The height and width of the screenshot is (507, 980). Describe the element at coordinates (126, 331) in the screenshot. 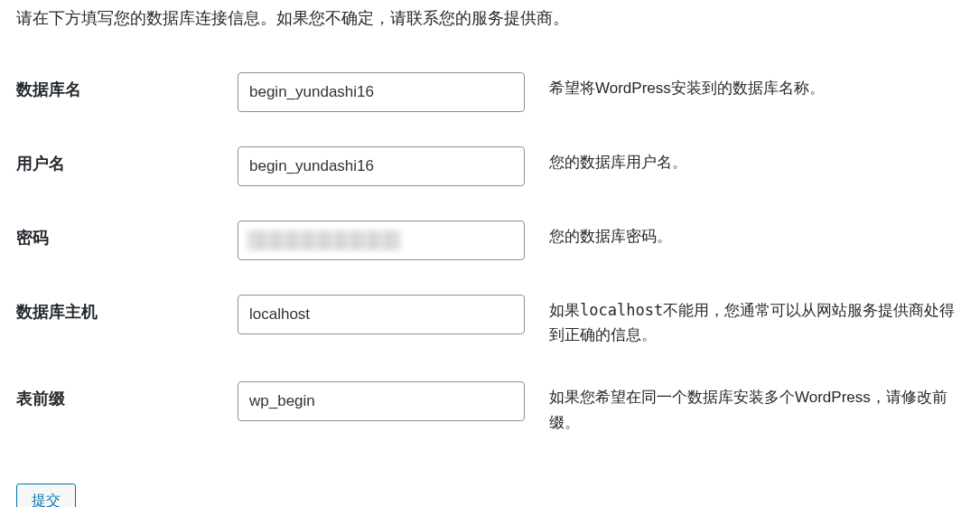

I see `dbhost-label: 数据库主机` at that location.